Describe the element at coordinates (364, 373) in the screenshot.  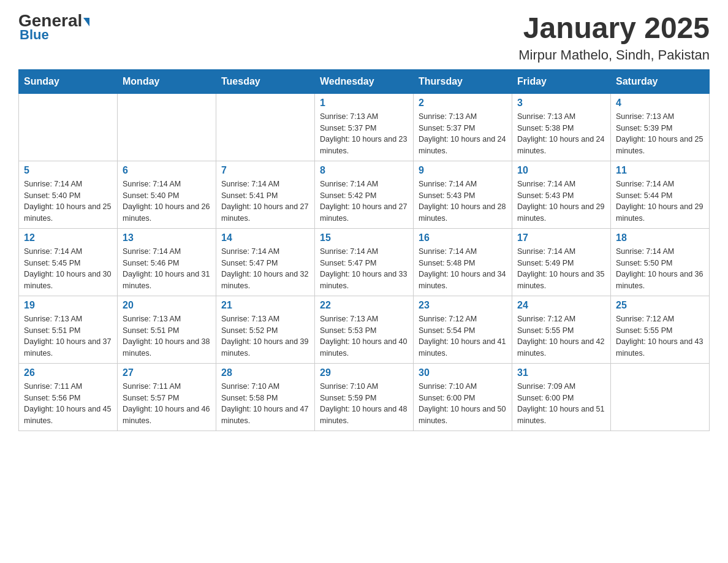
I see `day-number: 29` at that location.